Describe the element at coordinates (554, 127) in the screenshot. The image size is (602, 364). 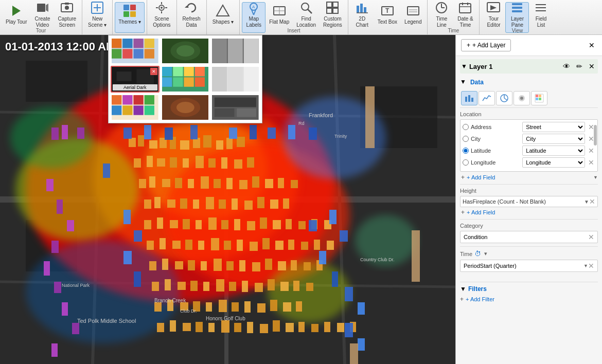
I see `address-select: Street` at that location.